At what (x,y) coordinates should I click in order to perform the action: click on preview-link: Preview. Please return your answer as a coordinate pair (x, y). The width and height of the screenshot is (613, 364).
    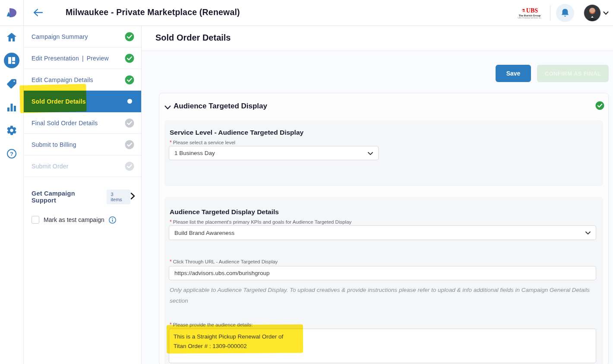
    Looking at the image, I should click on (98, 58).